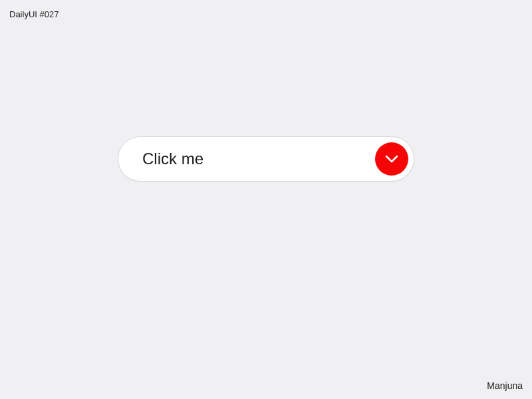  Describe the element at coordinates (392, 159) in the screenshot. I see `dropdown-toggle-button` at that location.